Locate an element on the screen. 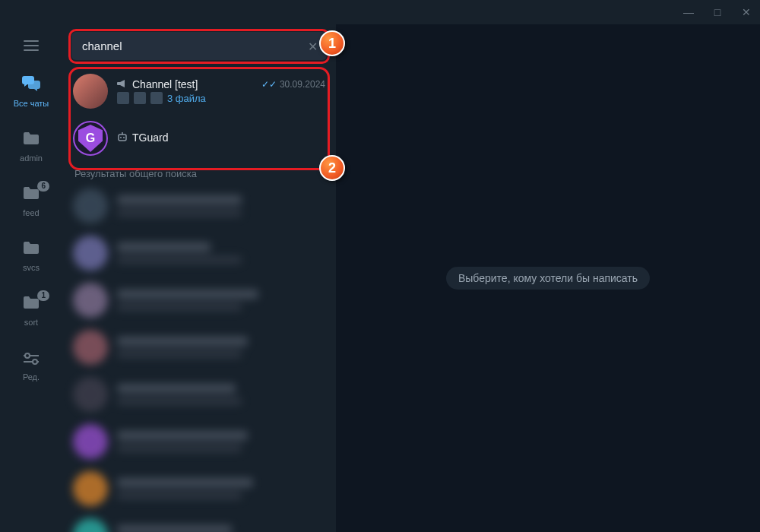 The height and width of the screenshot is (532, 760). minimize-button: — is located at coordinates (689, 12).